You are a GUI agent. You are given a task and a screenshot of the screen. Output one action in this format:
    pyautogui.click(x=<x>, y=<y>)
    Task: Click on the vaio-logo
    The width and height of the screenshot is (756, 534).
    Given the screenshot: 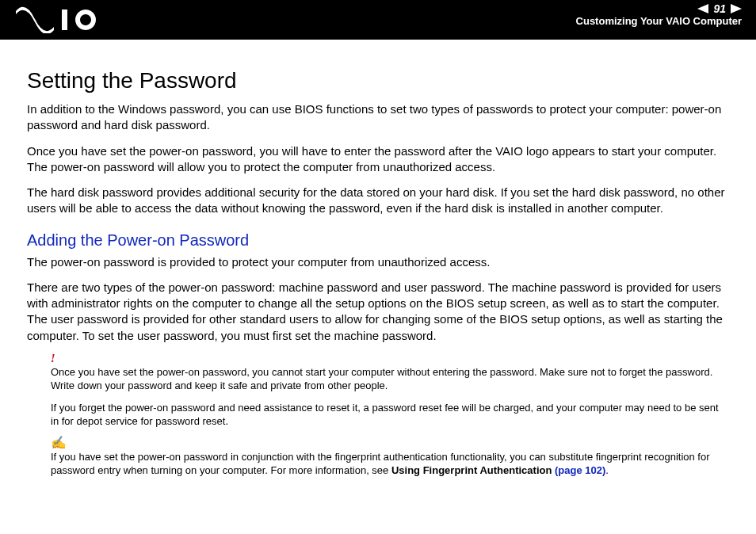 What is the action you would take?
    pyautogui.click(x=62, y=19)
    